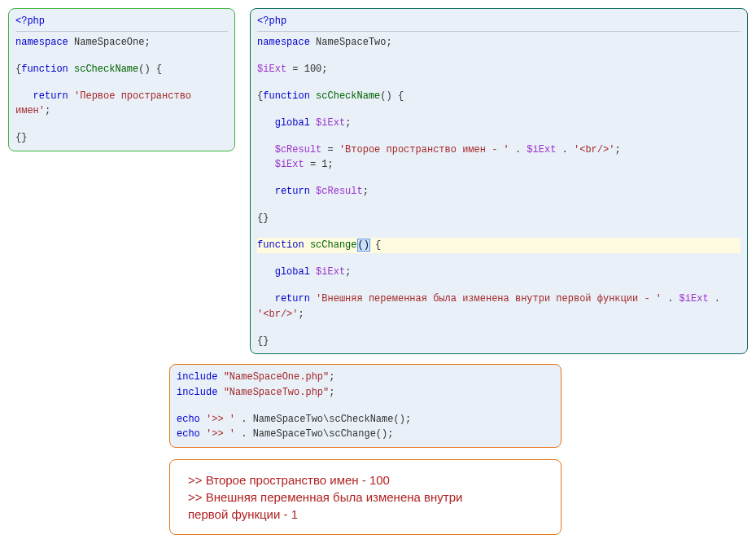 This screenshot has height=539, width=756. What do you see at coordinates (499, 96) in the screenshot?
I see `function1-decl: {function scCheckName() {` at bounding box center [499, 96].